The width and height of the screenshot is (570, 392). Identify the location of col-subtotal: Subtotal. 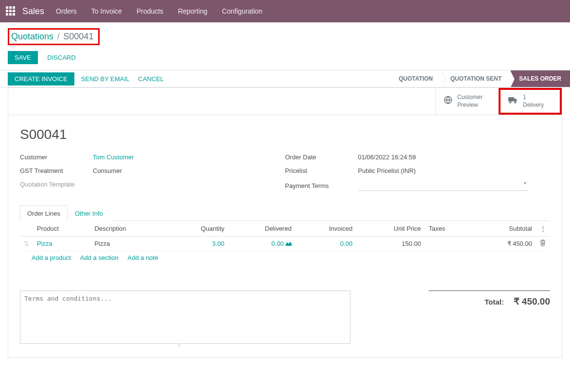
(504, 229).